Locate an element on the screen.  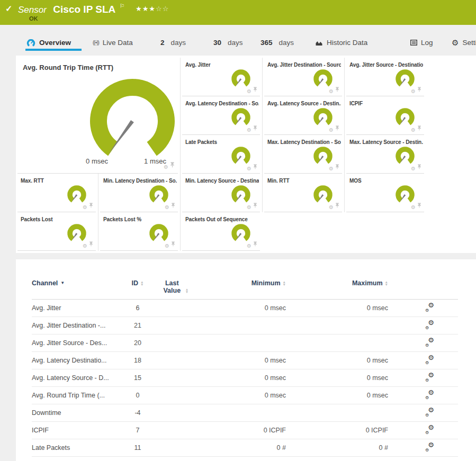
cell-channel: Late Packets is located at coordinates (77, 448).